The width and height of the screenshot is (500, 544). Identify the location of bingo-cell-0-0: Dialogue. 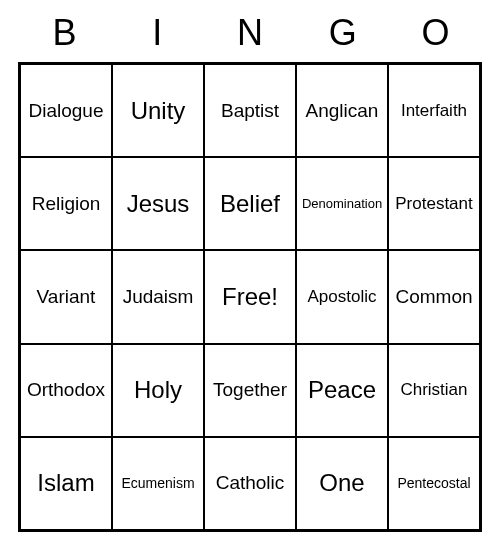
(66, 110).